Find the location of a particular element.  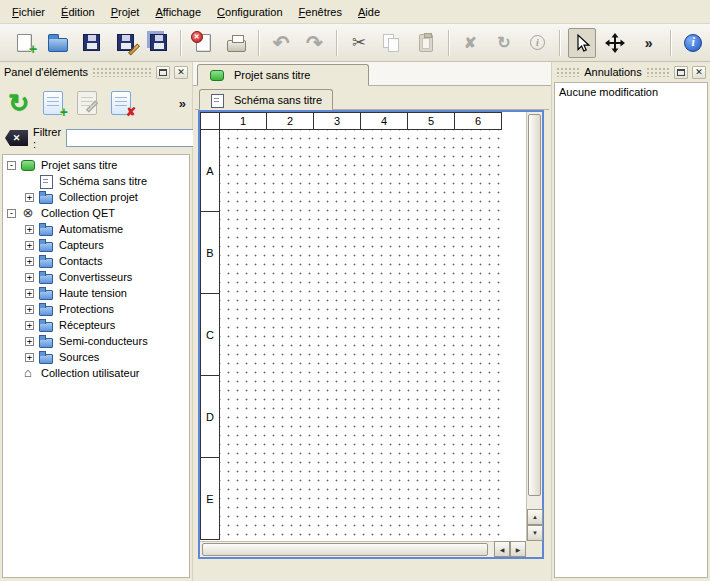

close-file-button: ✕ is located at coordinates (202, 43).